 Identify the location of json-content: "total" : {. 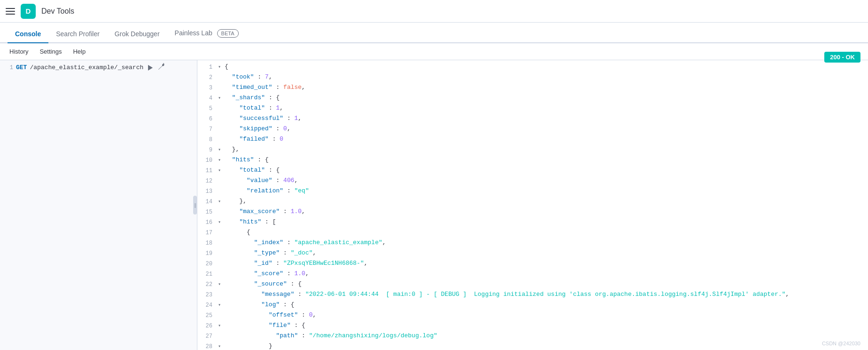
(544, 170).